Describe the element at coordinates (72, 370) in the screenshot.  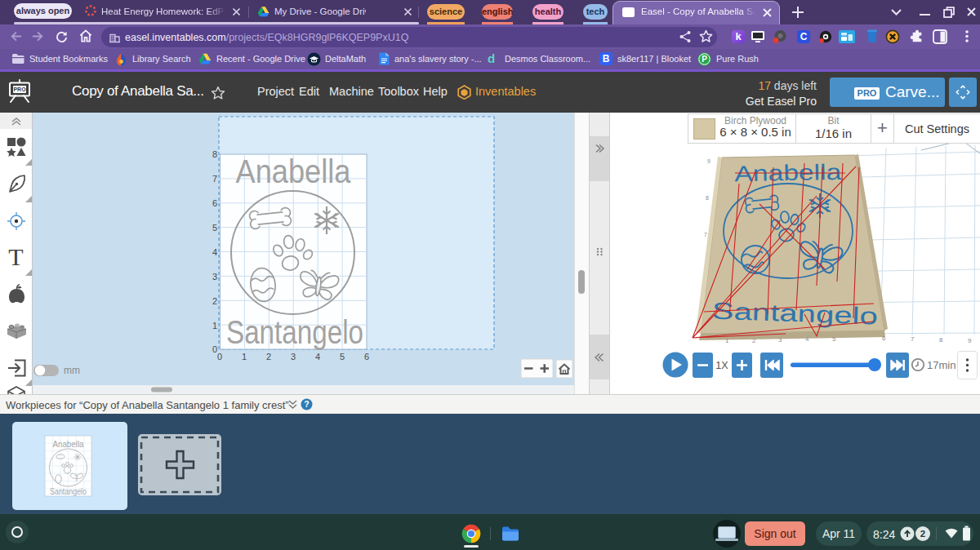
I see `svg-text: mm` at that location.